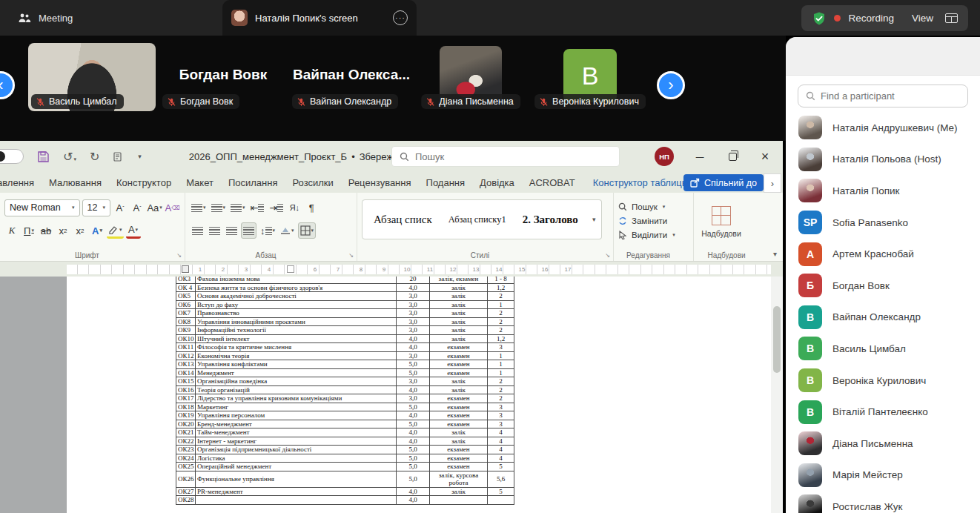  Describe the element at coordinates (258, 208) in the screenshot. I see `decrease-indent-button: ⇤` at that location.